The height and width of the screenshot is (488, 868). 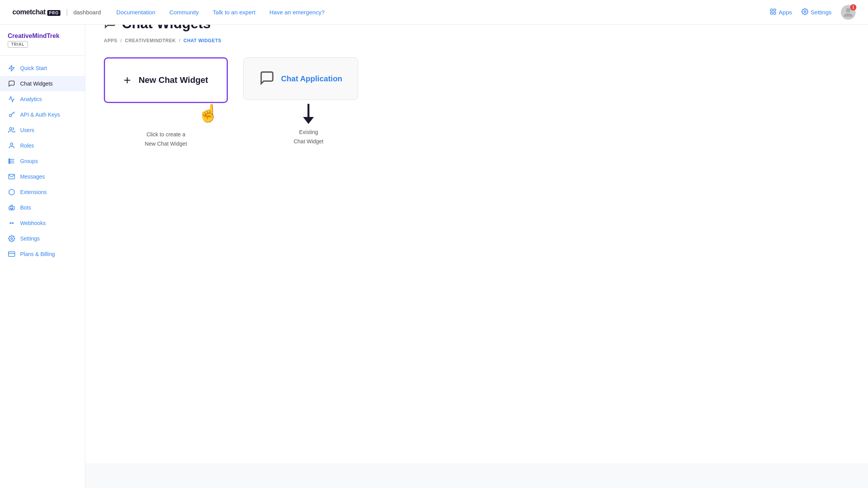 I want to click on sidebar-item-roles: Roles, so click(x=43, y=146).